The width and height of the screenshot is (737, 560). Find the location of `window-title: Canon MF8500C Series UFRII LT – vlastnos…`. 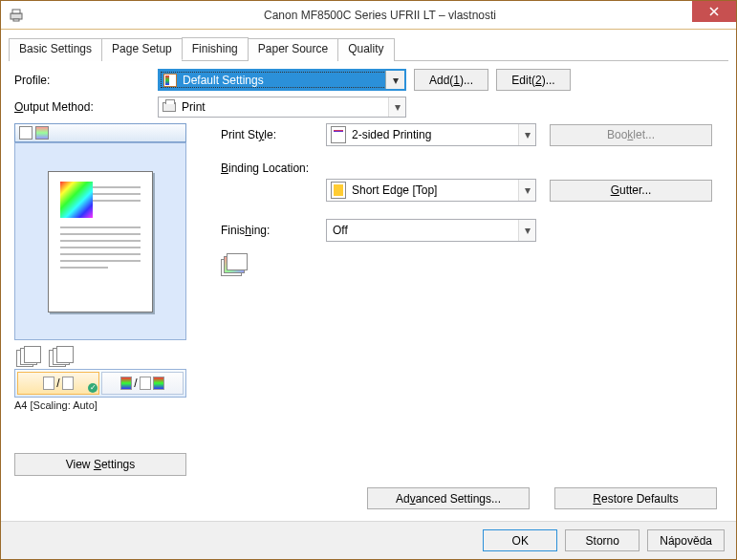

window-title: Canon MF8500C Series UFRII LT – vlastnos… is located at coordinates (380, 15).